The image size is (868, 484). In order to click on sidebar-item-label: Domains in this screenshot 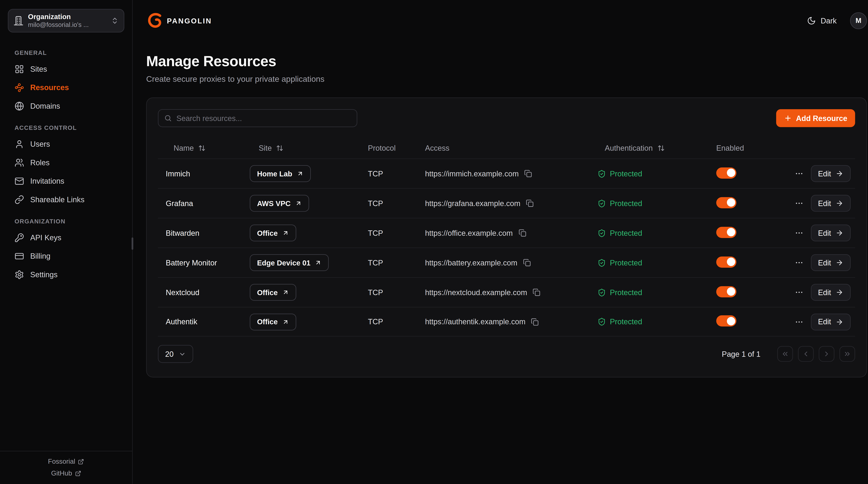, I will do `click(45, 106)`.